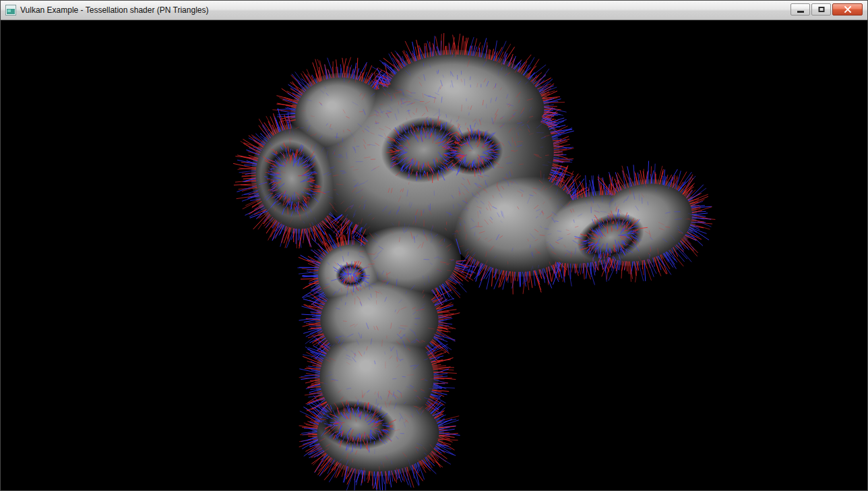 Image resolution: width=868 pixels, height=491 pixels. Describe the element at coordinates (821, 9) in the screenshot. I see `maximize-icon` at that location.